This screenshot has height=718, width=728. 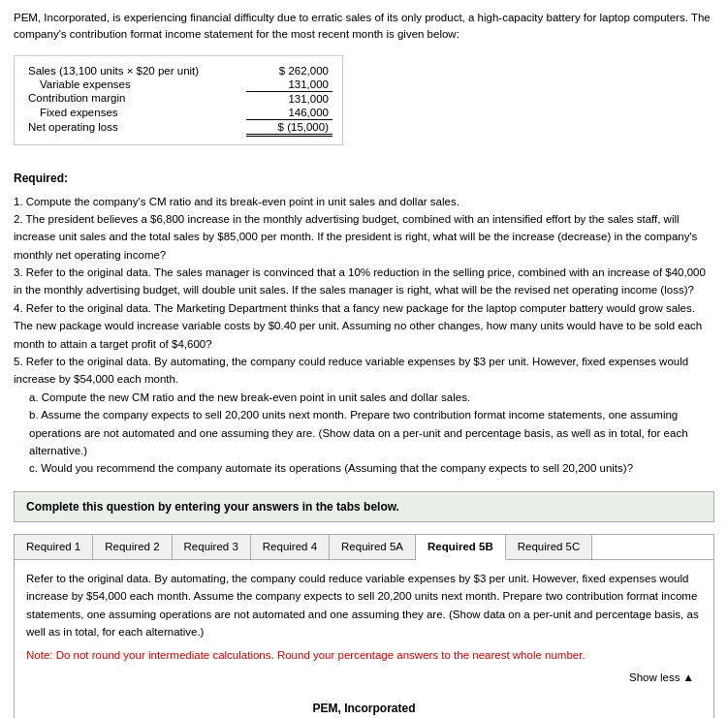 What do you see at coordinates (178, 101) in the screenshot?
I see `income-statement-box: Sales (13,100 units × $20 per unit) $ 26…` at bounding box center [178, 101].